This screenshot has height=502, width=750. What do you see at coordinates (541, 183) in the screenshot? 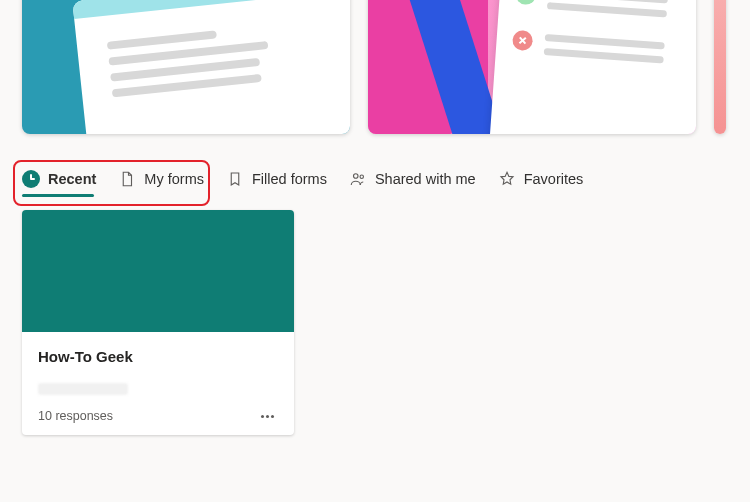
I see `tab-favorites: Favorites` at bounding box center [541, 183].